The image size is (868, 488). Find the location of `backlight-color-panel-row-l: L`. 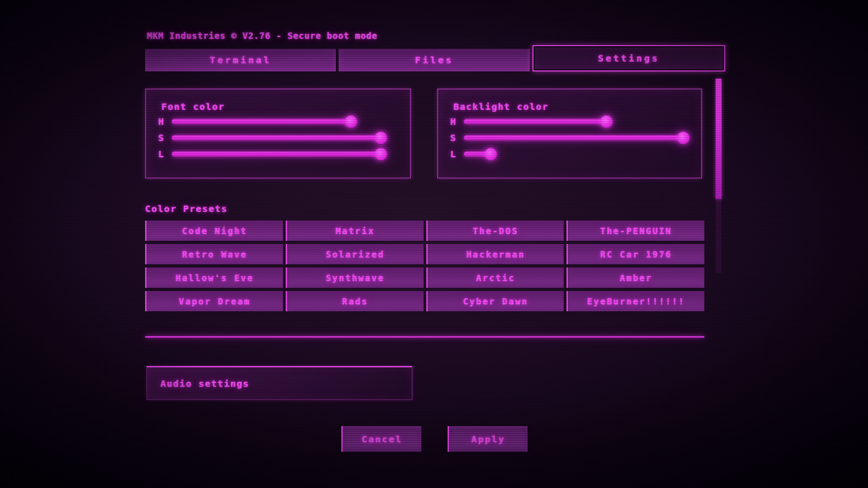

backlight-color-panel-row-l: L is located at coordinates (571, 154).